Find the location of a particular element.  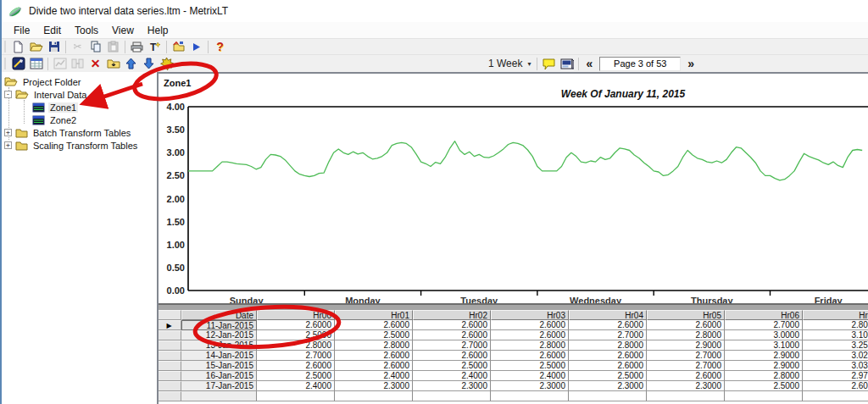

interval-dropdown: 1 Week ▾ is located at coordinates (509, 64).